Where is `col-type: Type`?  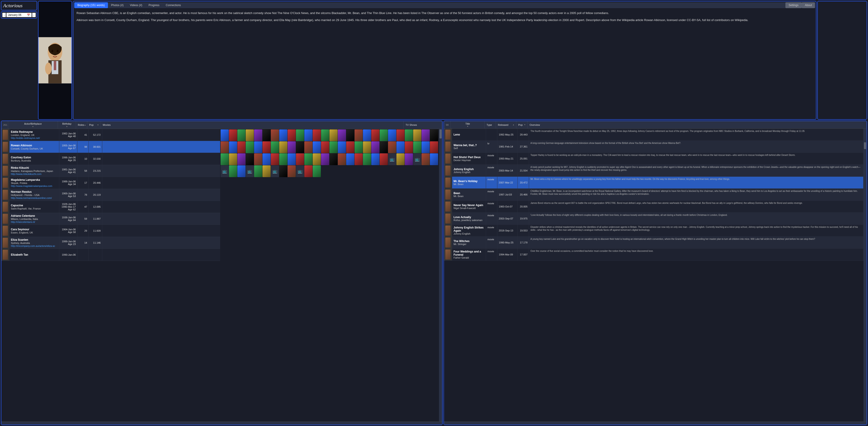 col-type: Type is located at coordinates (490, 125).